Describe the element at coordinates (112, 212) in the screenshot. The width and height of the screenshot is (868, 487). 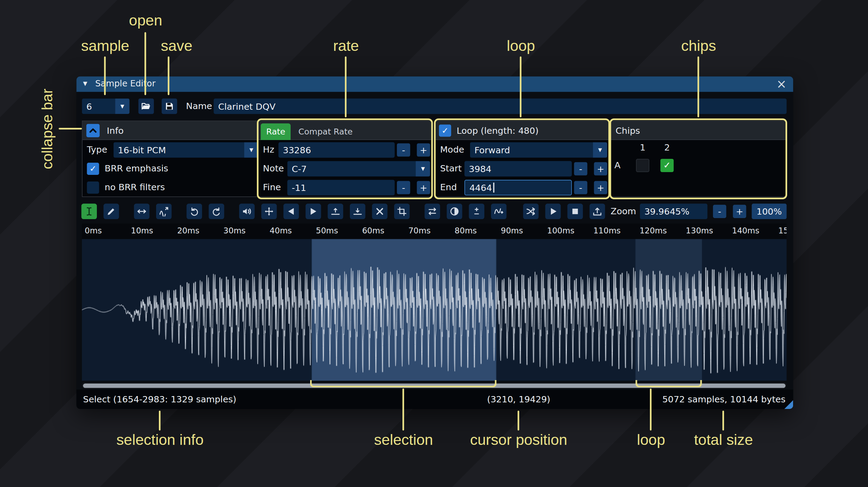
I see `pencil-icon` at that location.